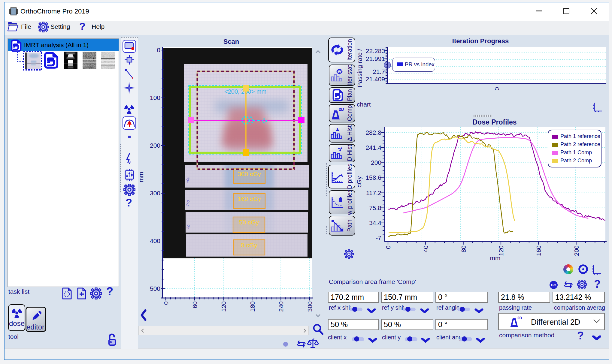 Image resolution: width=612 pixels, height=364 pixels. Describe the element at coordinates (281, 307) in the screenshot. I see `svg-text: 240` at that location.